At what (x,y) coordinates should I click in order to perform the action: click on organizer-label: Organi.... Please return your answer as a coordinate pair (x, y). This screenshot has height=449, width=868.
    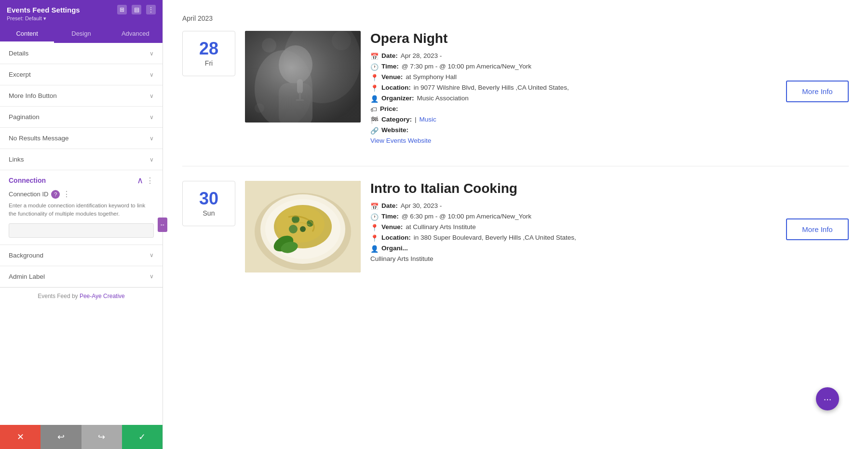
    Looking at the image, I should click on (394, 248).